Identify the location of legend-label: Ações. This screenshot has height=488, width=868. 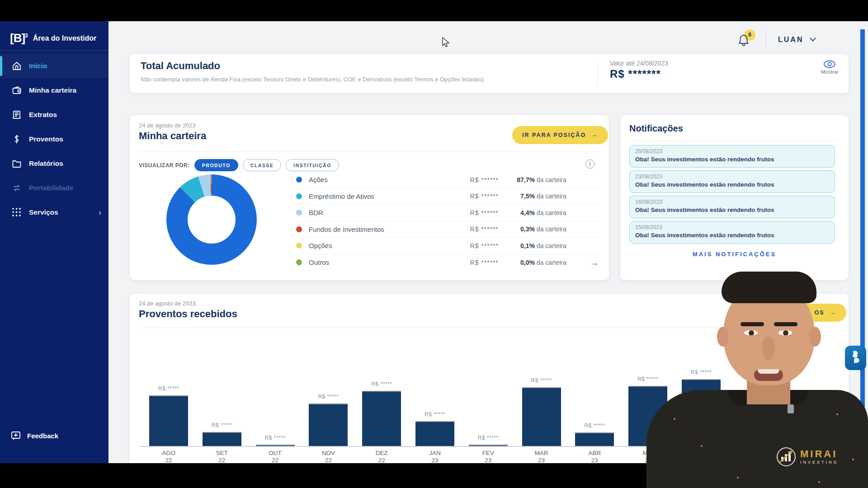
(377, 180).